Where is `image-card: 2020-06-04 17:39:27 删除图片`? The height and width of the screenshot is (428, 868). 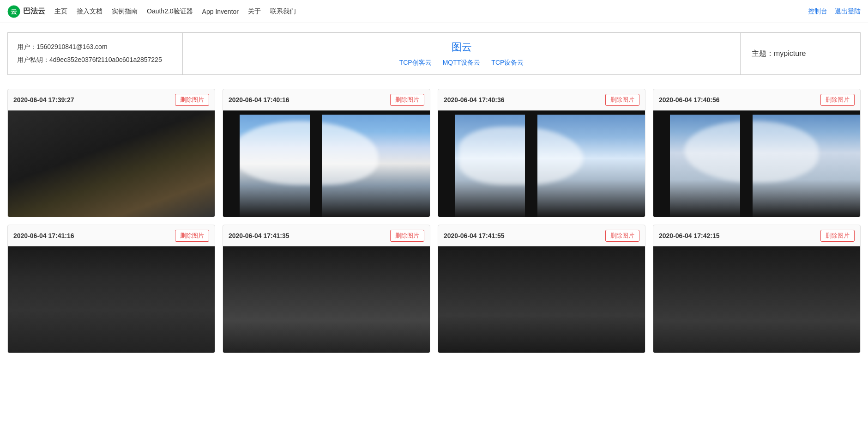
image-card: 2020-06-04 17:39:27 删除图片 is located at coordinates (111, 153).